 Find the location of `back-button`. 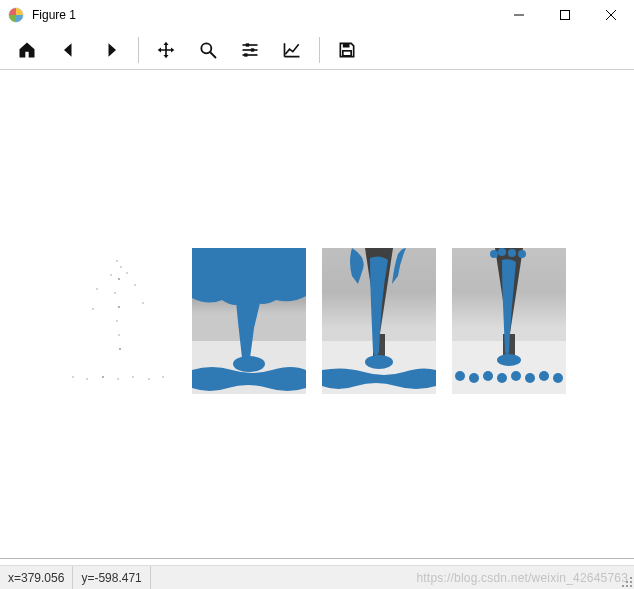

back-button is located at coordinates (69, 50).